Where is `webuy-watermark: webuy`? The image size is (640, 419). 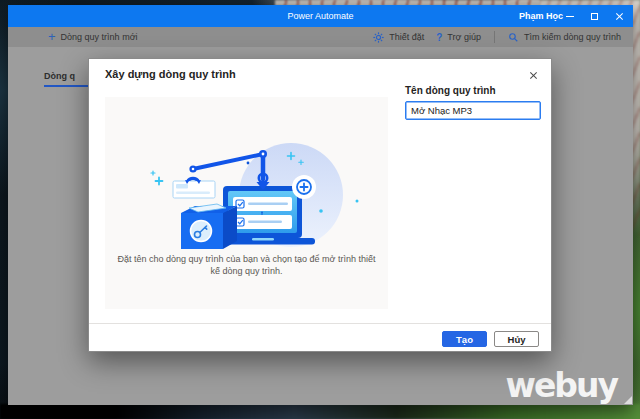 webuy-watermark: webuy is located at coordinates (562, 386).